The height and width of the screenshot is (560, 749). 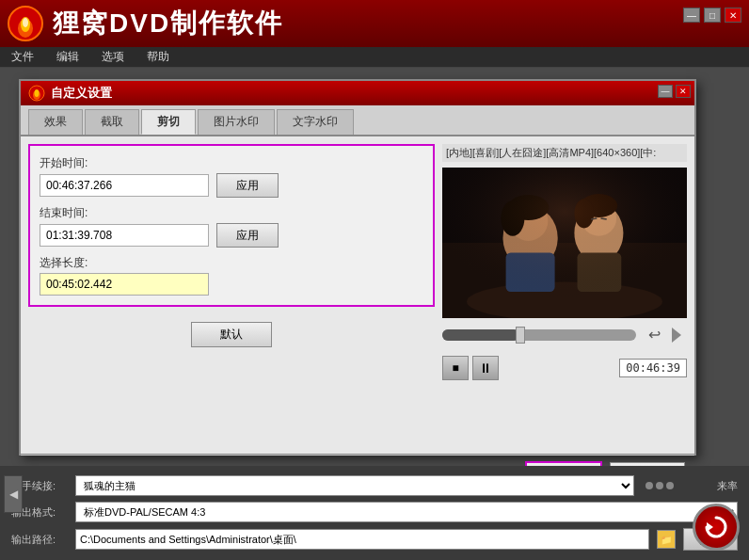 I want to click on end-apply-button: 应用, so click(x=247, y=235).